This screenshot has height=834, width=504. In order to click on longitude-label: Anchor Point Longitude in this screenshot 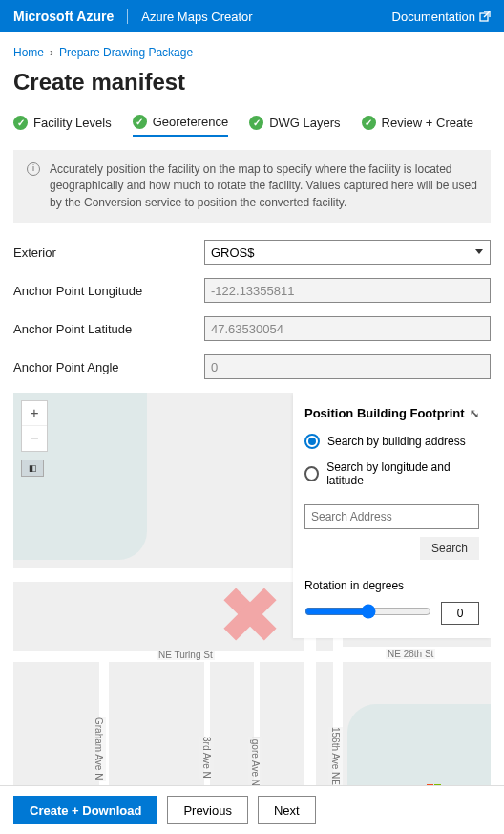, I will do `click(109, 290)`.